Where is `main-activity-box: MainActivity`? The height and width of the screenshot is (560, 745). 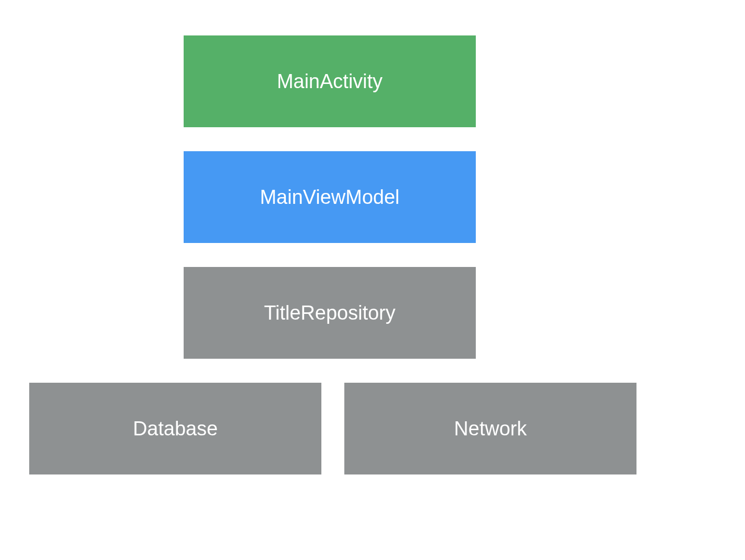
main-activity-box: MainActivity is located at coordinates (330, 81).